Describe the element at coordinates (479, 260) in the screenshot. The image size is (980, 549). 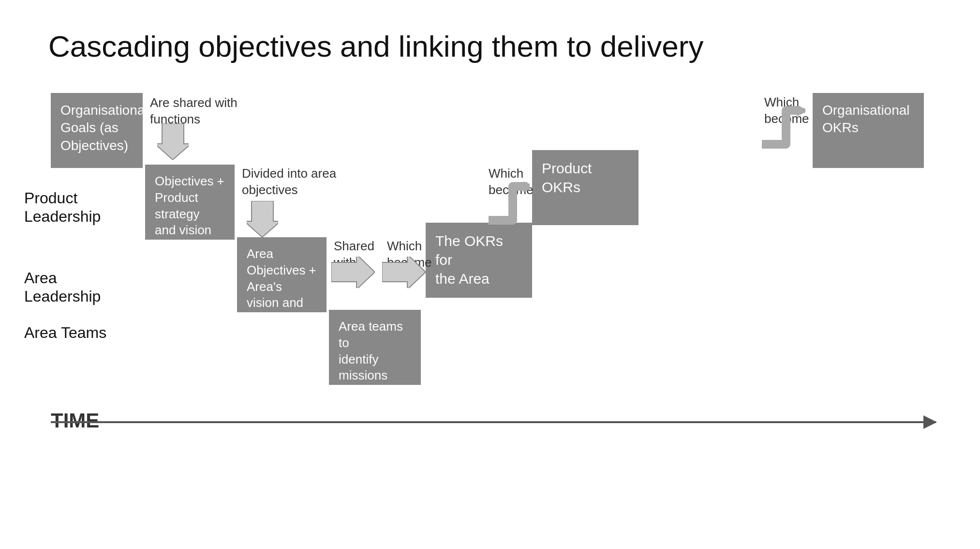
I see `area-okrs-box: The OKRs for the Area` at that location.